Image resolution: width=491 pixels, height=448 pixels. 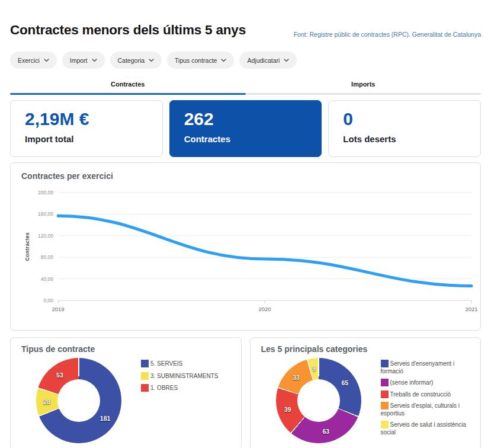 I want to click on legend-label: Serveis d'esplai, culturals i esportius, so click(x=421, y=409).